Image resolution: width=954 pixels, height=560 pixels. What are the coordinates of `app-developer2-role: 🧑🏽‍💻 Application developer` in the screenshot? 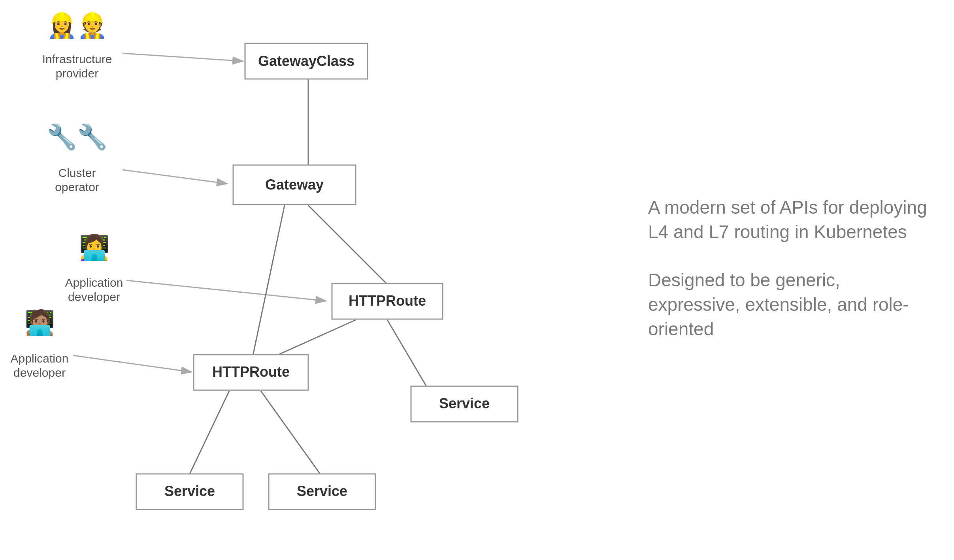 It's located at (40, 344).